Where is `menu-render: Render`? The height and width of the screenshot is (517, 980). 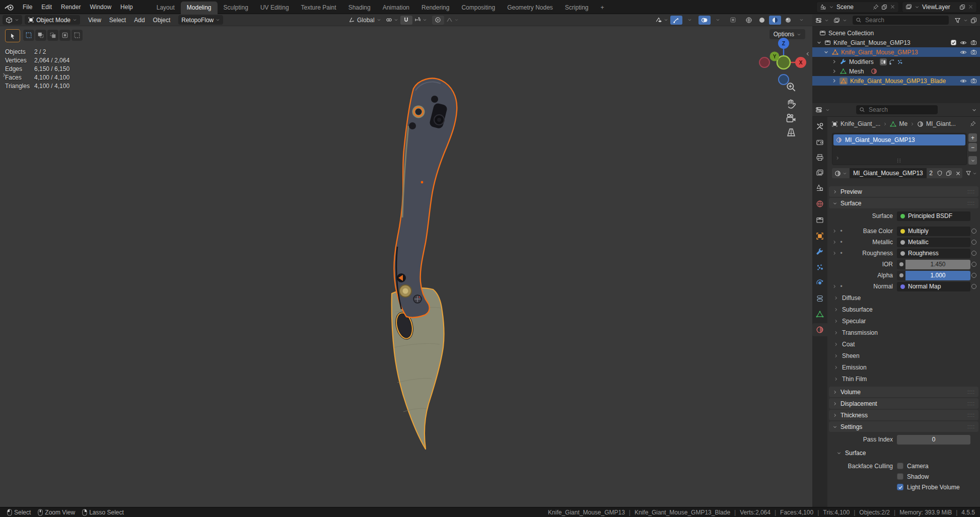
menu-render: Render is located at coordinates (71, 7).